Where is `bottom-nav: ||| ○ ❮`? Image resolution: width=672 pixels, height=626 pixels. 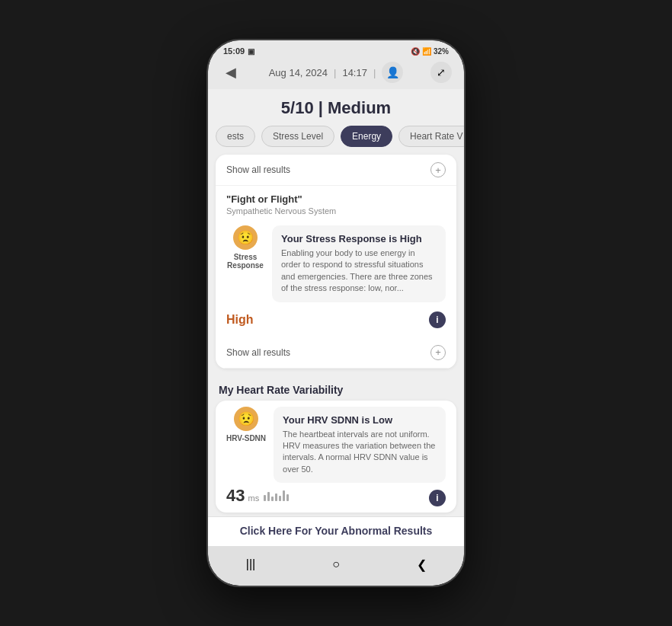 bottom-nav: ||| ○ ❮ is located at coordinates (336, 566).